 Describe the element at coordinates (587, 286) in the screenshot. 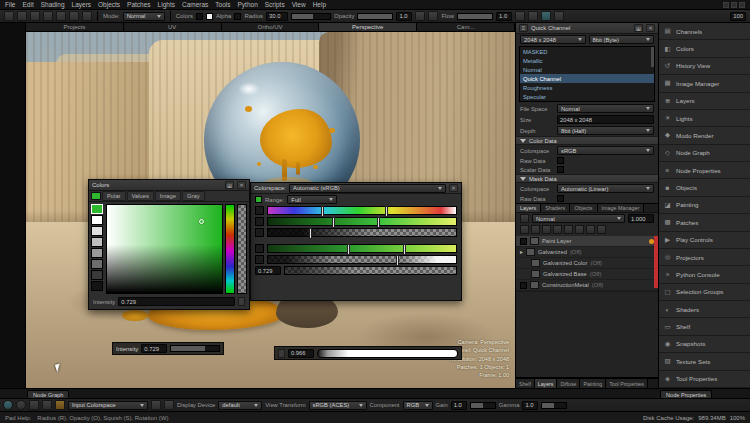

I see `layer-row: ConstructionMetal (Off)` at that location.